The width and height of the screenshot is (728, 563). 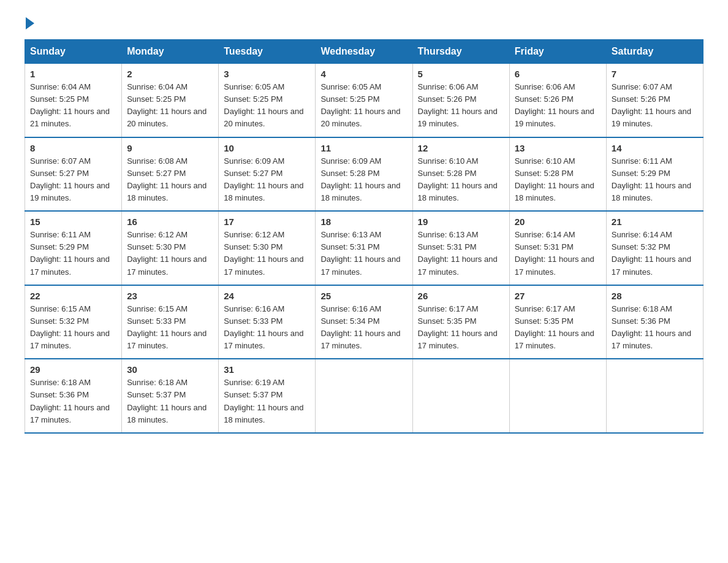 What do you see at coordinates (654, 296) in the screenshot?
I see `day-number: 28` at bounding box center [654, 296].